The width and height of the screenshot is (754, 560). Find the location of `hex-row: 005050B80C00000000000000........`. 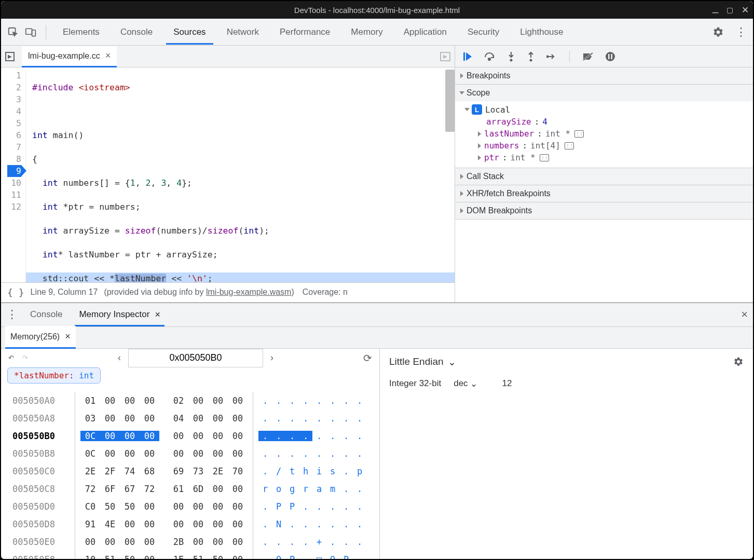

hex-row: 005050B80C00000000000000........ is located at coordinates (193, 454).